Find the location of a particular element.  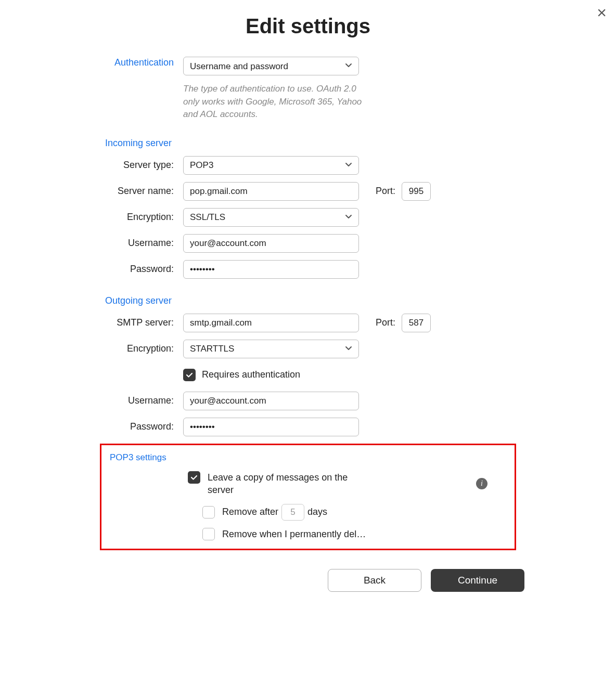

outgoing-port-label: Port: is located at coordinates (386, 322).